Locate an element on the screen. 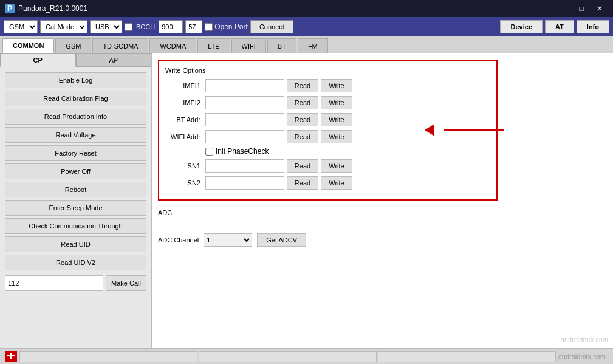 This screenshot has width=613, height=364. arrow-spacer is located at coordinates (439, 130).